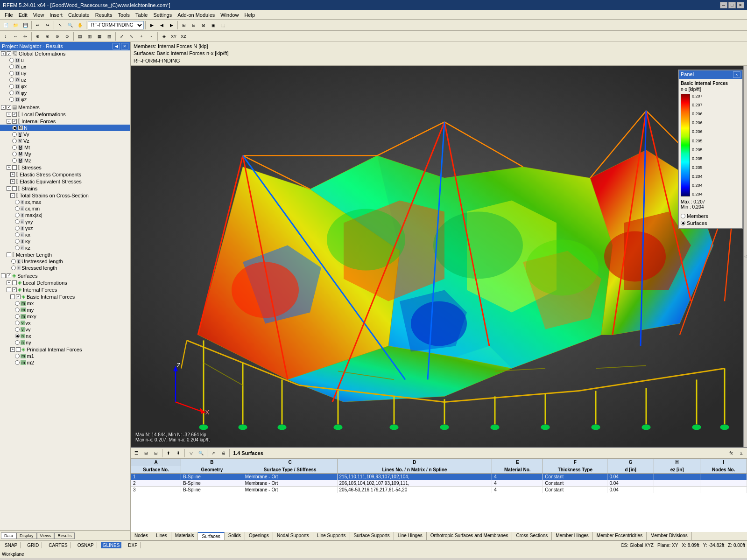 This screenshot has height=560, width=747. I want to click on radio-ny, so click(17, 343).